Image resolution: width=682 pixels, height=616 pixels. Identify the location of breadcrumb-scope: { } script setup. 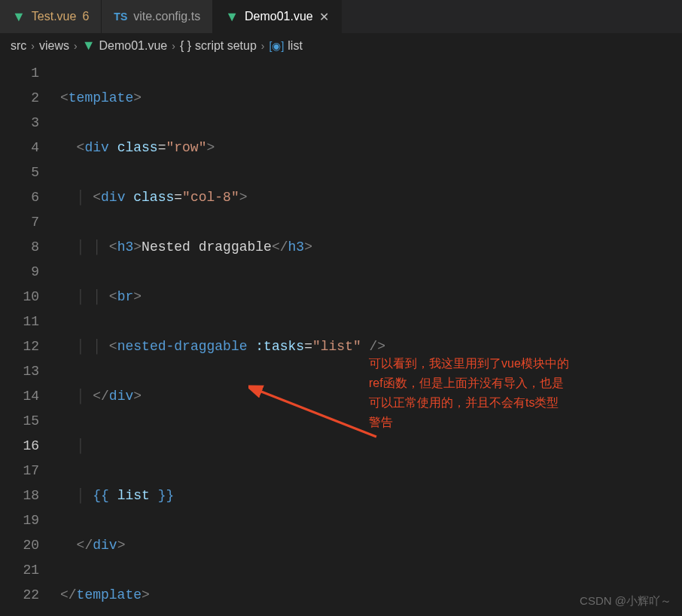
(218, 46).